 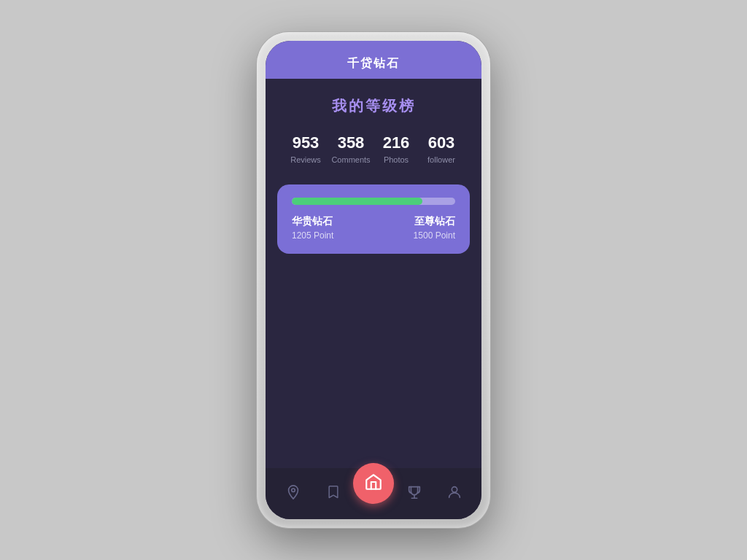 I want to click on progress-right: 至尊钻石 1500 Point, so click(x=435, y=228).